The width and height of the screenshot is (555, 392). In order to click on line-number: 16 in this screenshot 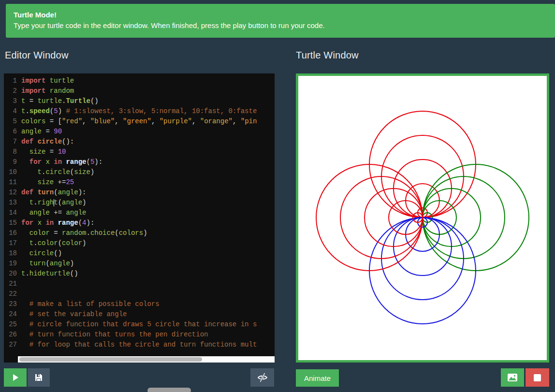, I will do `click(13, 233)`.